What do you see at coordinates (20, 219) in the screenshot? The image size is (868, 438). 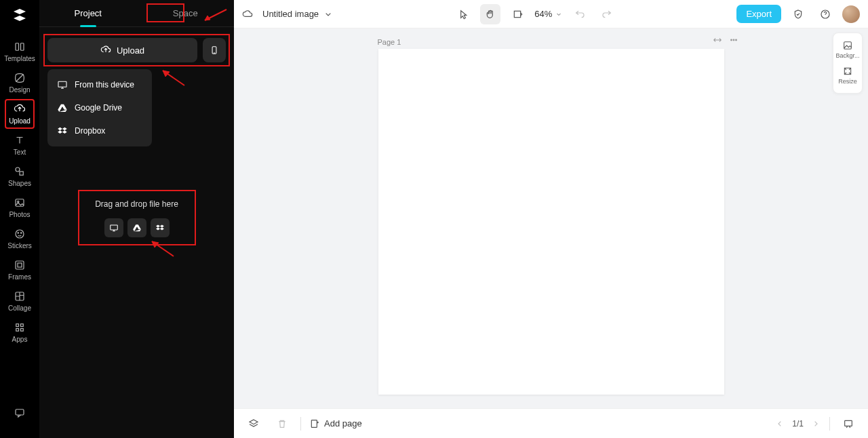 I see `left-rail: Templates Design Upload Text Shapes Phot…` at bounding box center [20, 219].